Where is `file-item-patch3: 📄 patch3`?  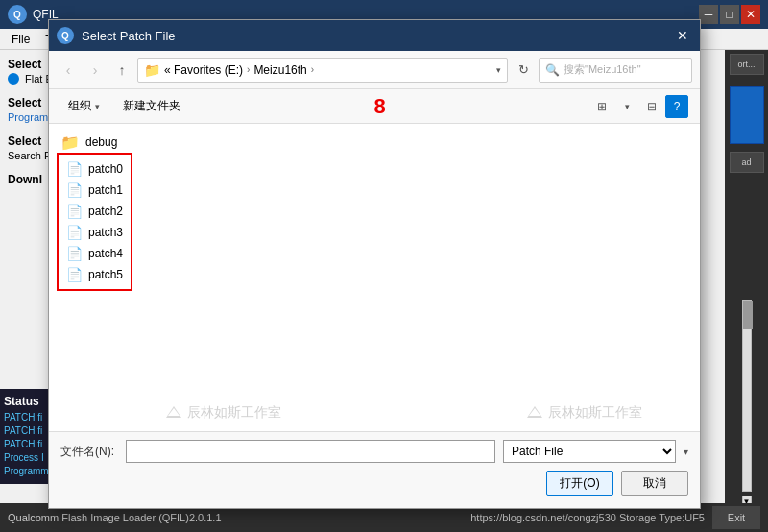 file-item-patch3: 📄 patch3 is located at coordinates (94, 232).